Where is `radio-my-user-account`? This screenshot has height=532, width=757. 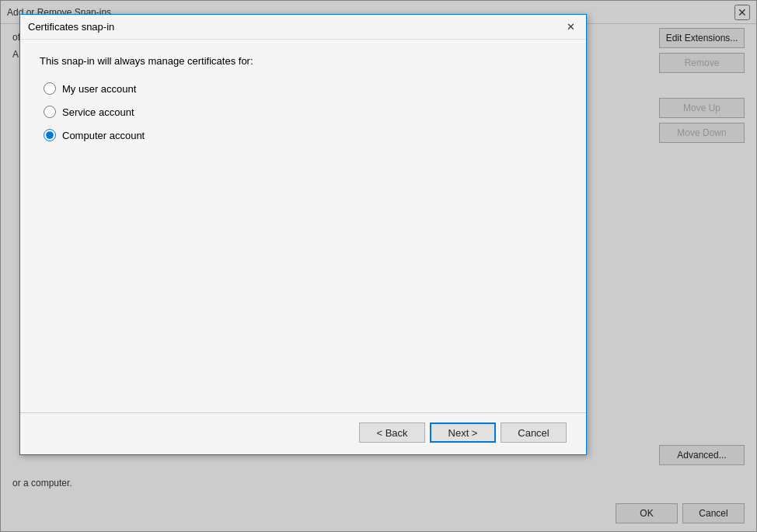
radio-my-user-account is located at coordinates (50, 89).